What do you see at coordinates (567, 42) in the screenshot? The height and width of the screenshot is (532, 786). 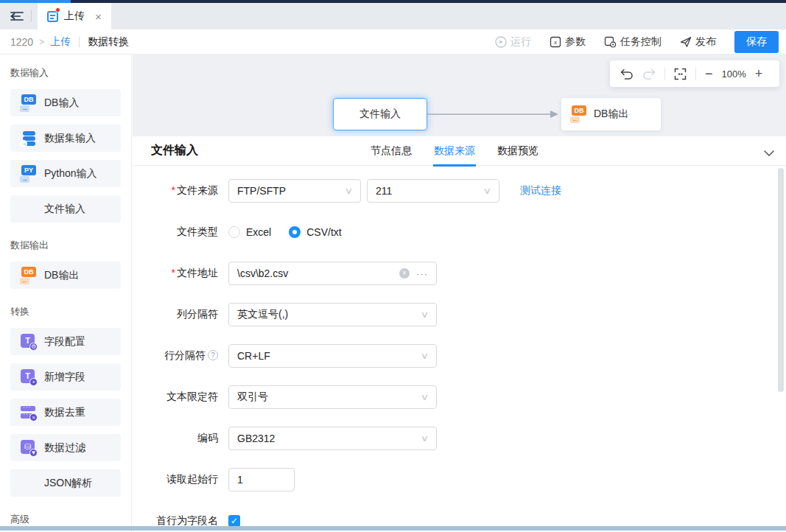 I see `params-button: x 参数` at bounding box center [567, 42].